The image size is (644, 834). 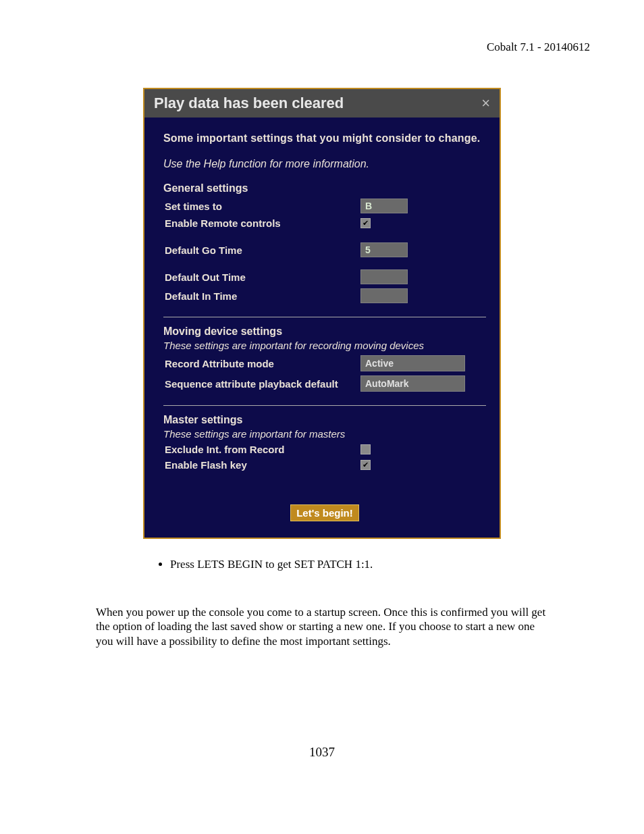 I want to click on default-in-label: Default In Time, so click(x=262, y=296).